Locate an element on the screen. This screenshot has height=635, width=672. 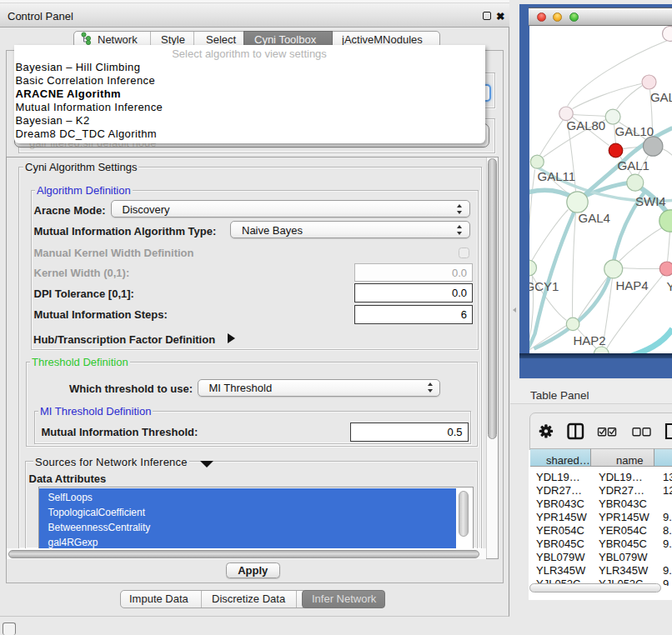
svg-text: HAP4 is located at coordinates (632, 285).